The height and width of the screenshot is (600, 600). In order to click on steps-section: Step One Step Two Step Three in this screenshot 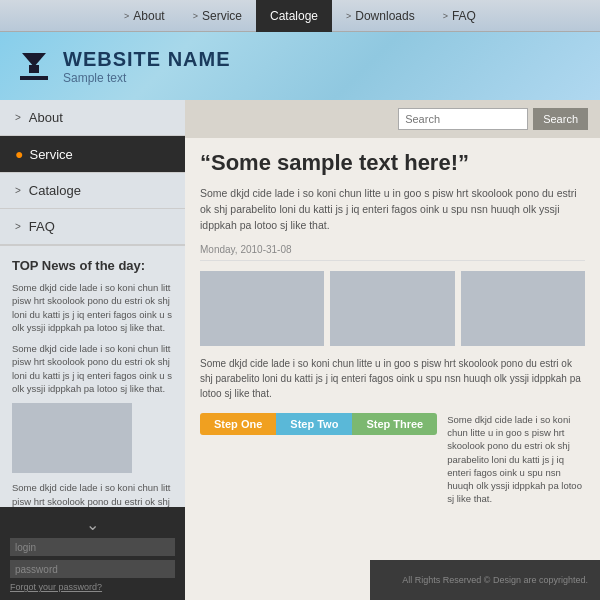, I will do `click(318, 424)`.